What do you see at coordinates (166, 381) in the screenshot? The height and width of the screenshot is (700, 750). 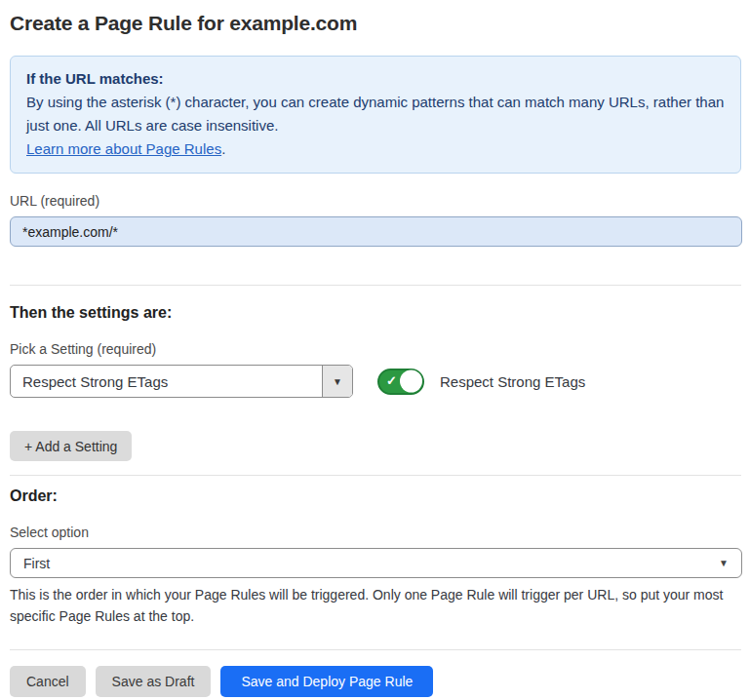 I see `setting-select-value: Respect Strong ETags` at bounding box center [166, 381].